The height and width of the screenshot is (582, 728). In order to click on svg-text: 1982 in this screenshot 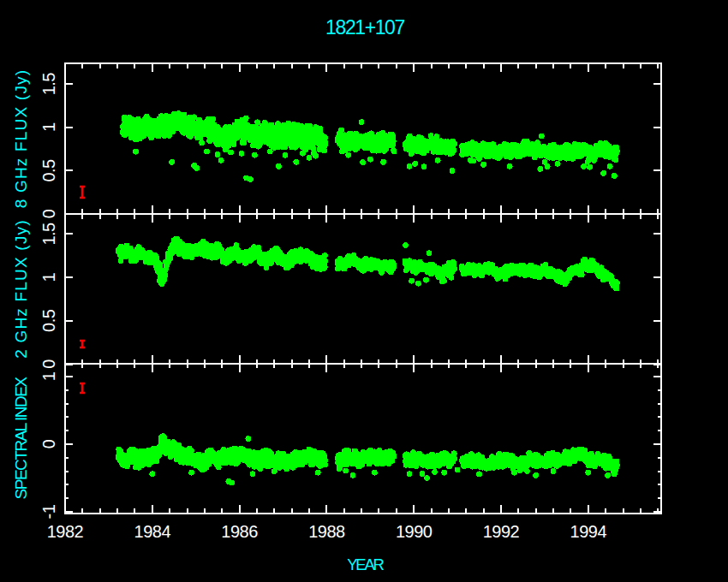, I will do `click(65, 532)`.